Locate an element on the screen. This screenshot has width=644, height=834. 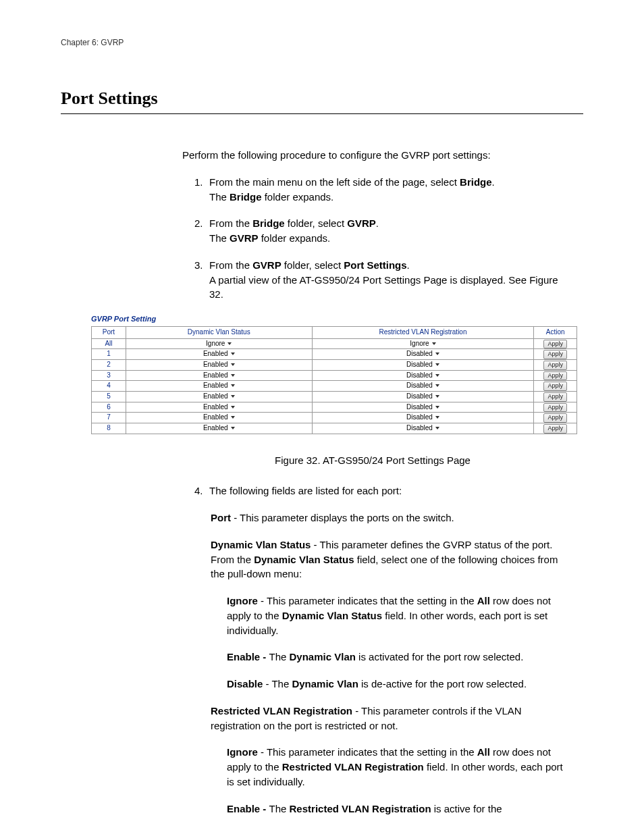
table-row: AllIgnoreIgnoreApply is located at coordinates (335, 344).